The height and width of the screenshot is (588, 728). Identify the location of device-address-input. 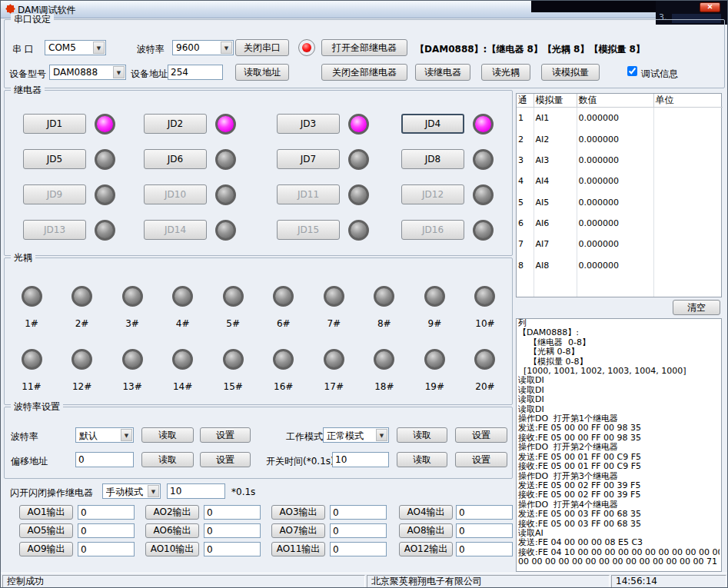
(195, 72).